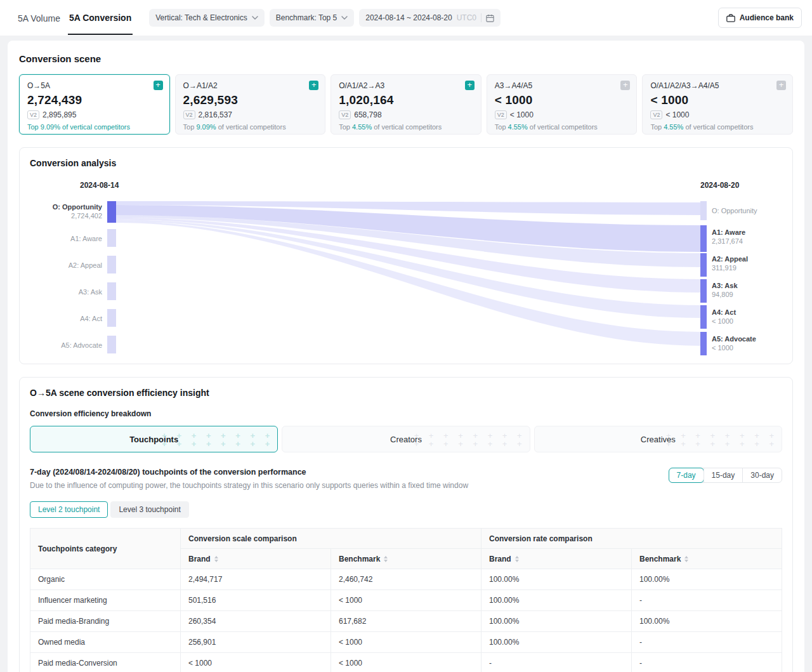 Image resolution: width=812 pixels, height=672 pixels. What do you see at coordinates (154, 439) in the screenshot?
I see `tab-touchpoints: Touchpoints` at bounding box center [154, 439].